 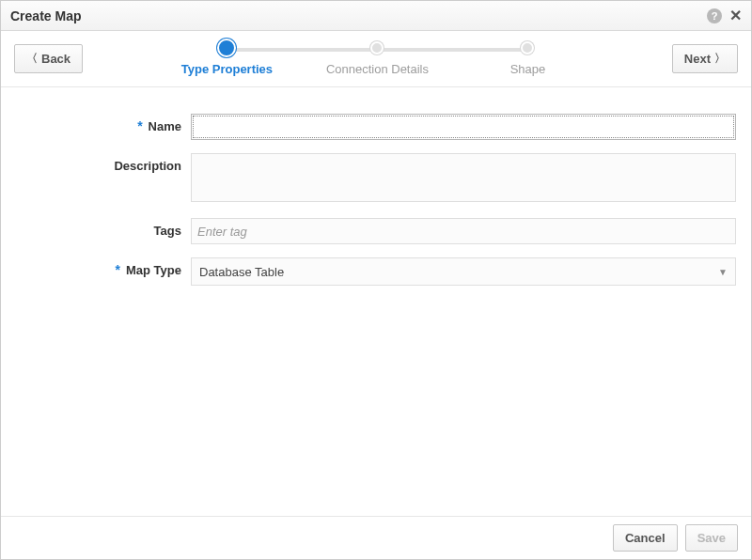 What do you see at coordinates (697, 58) in the screenshot?
I see `next-button-label: Next` at bounding box center [697, 58].